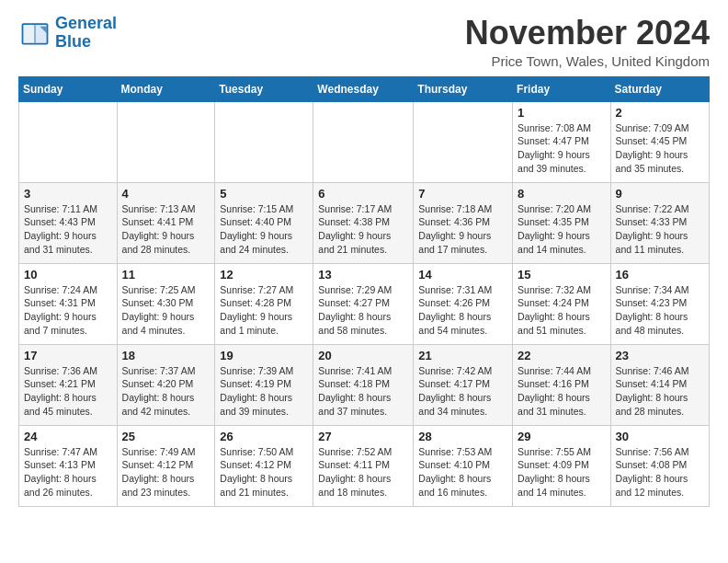 The image size is (728, 563). What do you see at coordinates (660, 473) in the screenshot?
I see `day-info: Sunrise: 7:56 AMSunset: 4:08 PMDaylight:…` at bounding box center [660, 473].